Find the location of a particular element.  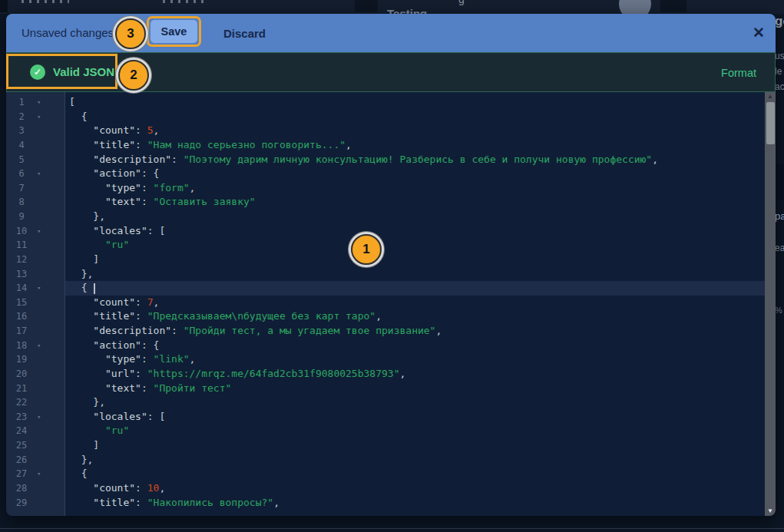

code-line: 4 "title": "Нам надо серьезно поговорить… is located at coordinates (385, 146).